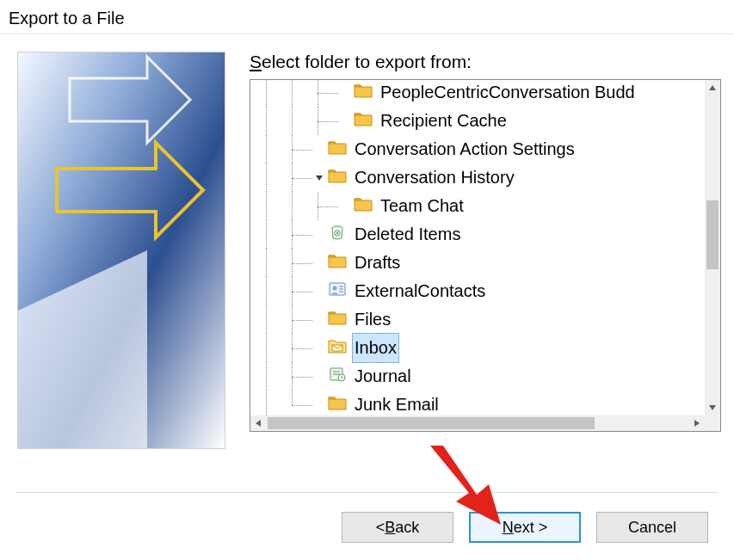 The image size is (734, 560). Describe the element at coordinates (712, 88) in the screenshot. I see `scroll-up-icon` at that location.